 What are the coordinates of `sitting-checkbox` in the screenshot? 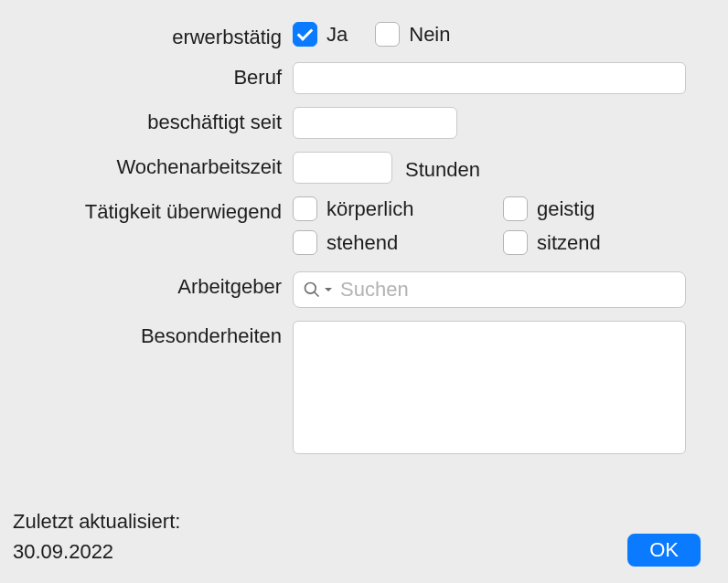 It's located at (516, 243).